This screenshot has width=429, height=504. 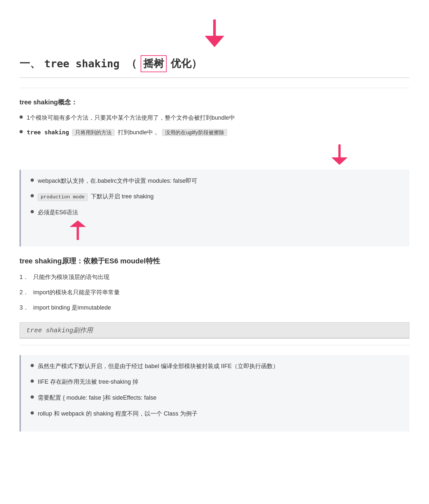 I want to click on ordered-num-3: 3．, so click(x=24, y=308).